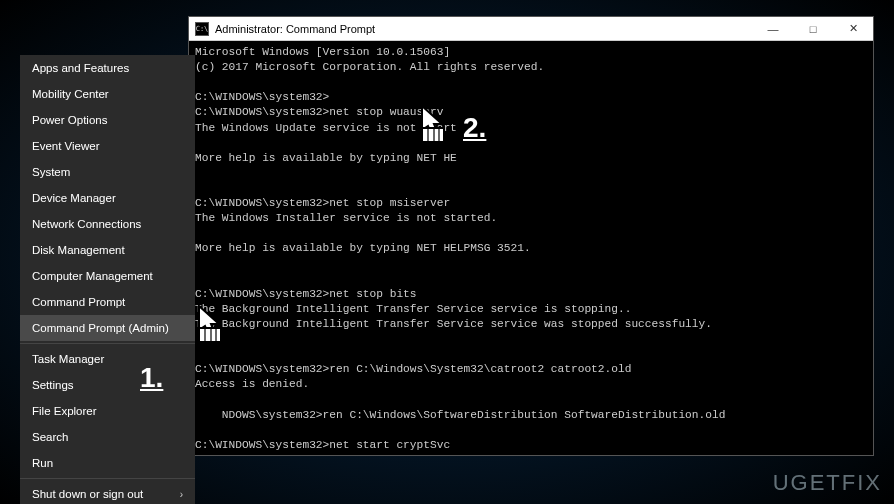 The height and width of the screenshot is (504, 894). Describe the element at coordinates (100, 328) in the screenshot. I see `menu-item-label: Command Prompt (Admin)` at that location.